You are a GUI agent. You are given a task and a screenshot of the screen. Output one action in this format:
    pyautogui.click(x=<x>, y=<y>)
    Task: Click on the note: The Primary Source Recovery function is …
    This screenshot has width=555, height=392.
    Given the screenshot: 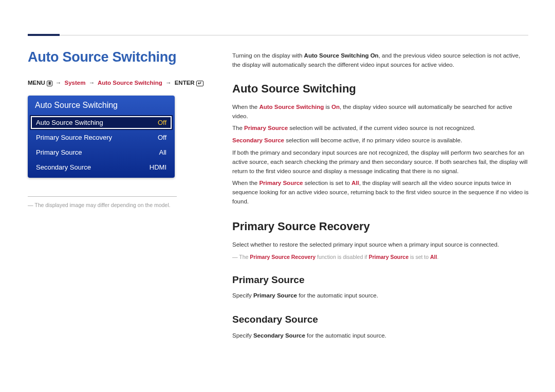 What is the action you would take?
    pyautogui.click(x=381, y=257)
    